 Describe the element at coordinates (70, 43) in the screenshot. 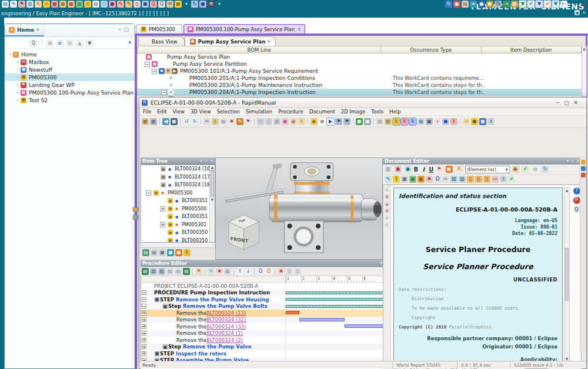

I see `expand-sel-icon: ⊡` at that location.